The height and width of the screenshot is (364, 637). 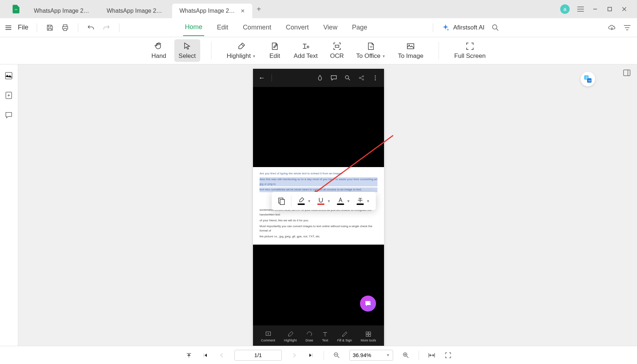 What do you see at coordinates (294, 355) in the screenshot?
I see `next-page-icon` at bounding box center [294, 355].